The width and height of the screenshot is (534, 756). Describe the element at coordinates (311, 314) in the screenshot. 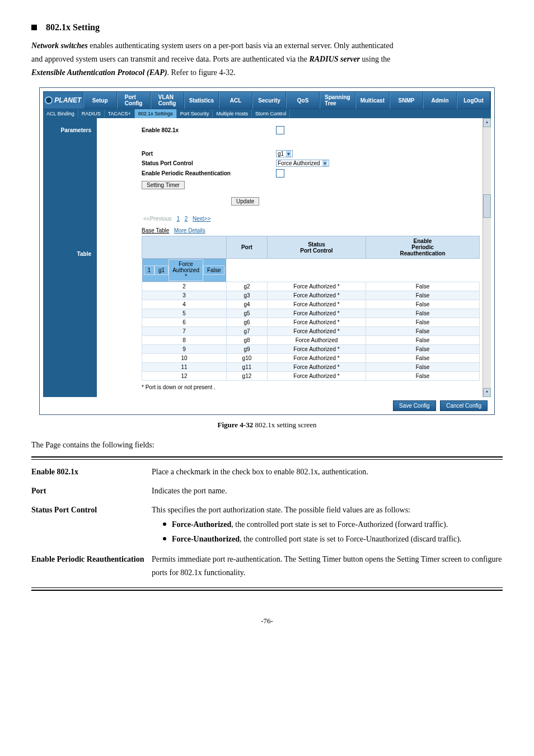

I see `table-row: 5g5Force Authorized *False` at that location.